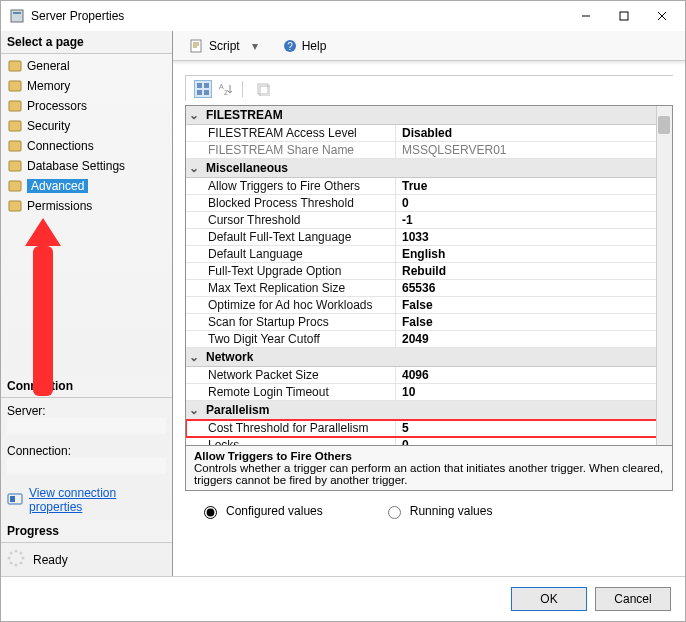 Image resolution: width=686 pixels, height=622 pixels. Describe the element at coordinates (429, 204) in the screenshot. I see `property-row: Blocked Process Threshold0` at that location.